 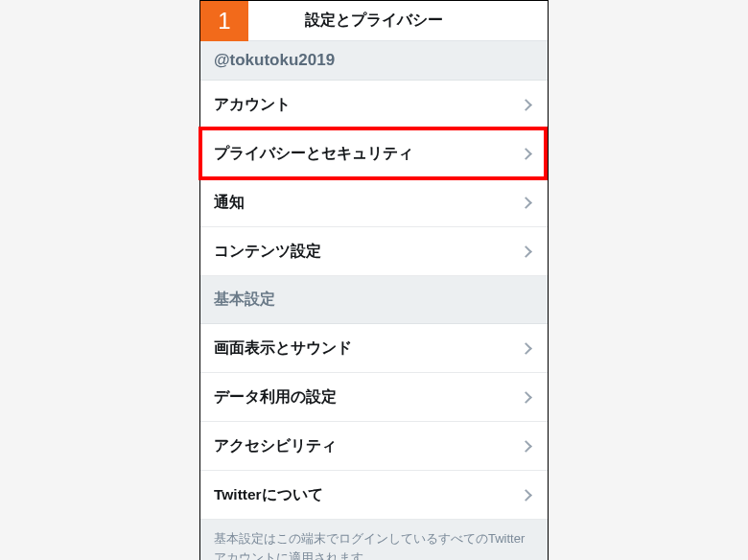 I want to click on menu-item-data-usage: データ利用の設定, so click(x=374, y=397).